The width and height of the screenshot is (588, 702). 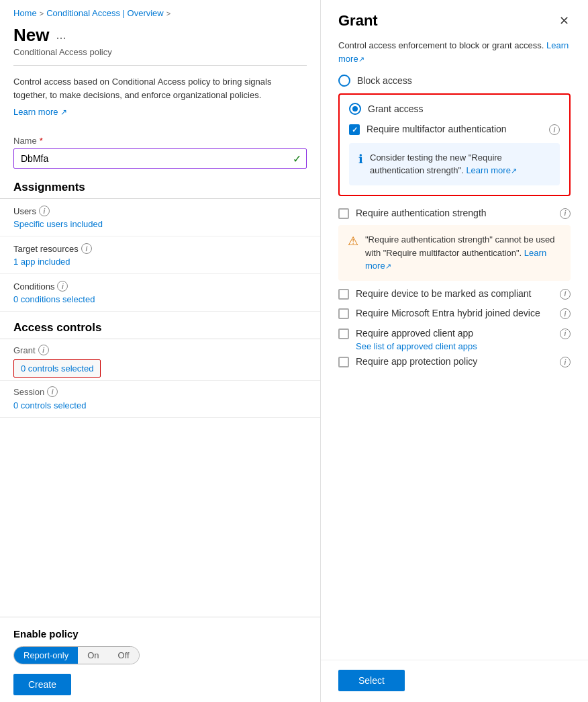 I want to click on require-app-protection-checkbox, so click(x=344, y=362).